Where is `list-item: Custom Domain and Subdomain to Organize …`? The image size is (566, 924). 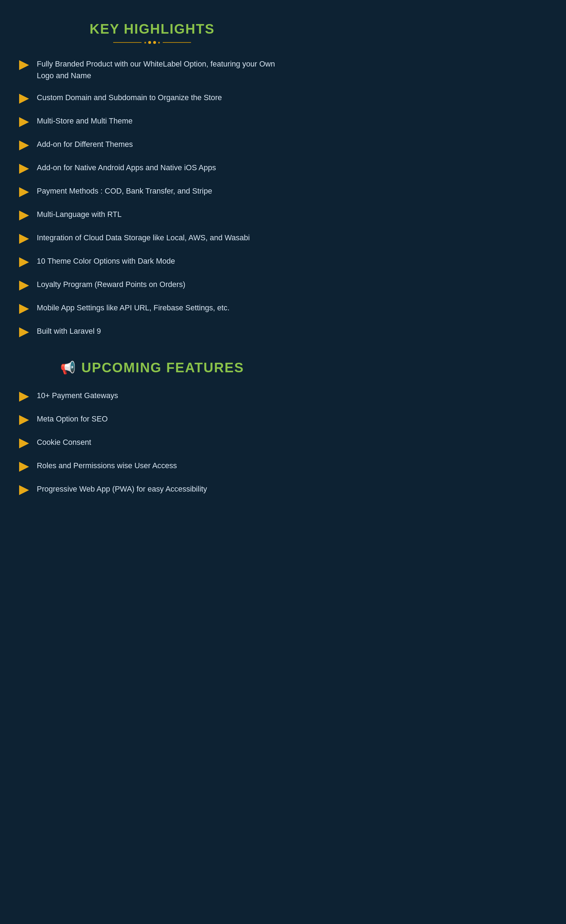
list-item: Custom Domain and Subdomain to Organize … is located at coordinates (152, 98).